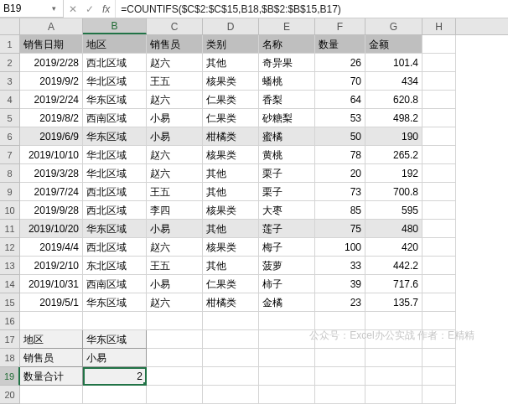 This screenshot has width=508, height=420. What do you see at coordinates (10, 284) in the screenshot?
I see `row-header: 14` at bounding box center [10, 284].